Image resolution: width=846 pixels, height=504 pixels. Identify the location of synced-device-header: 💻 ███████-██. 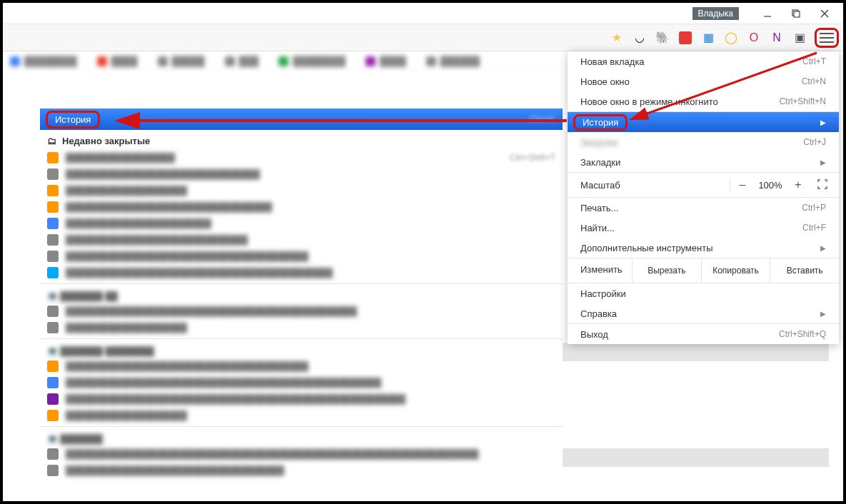
(301, 295).